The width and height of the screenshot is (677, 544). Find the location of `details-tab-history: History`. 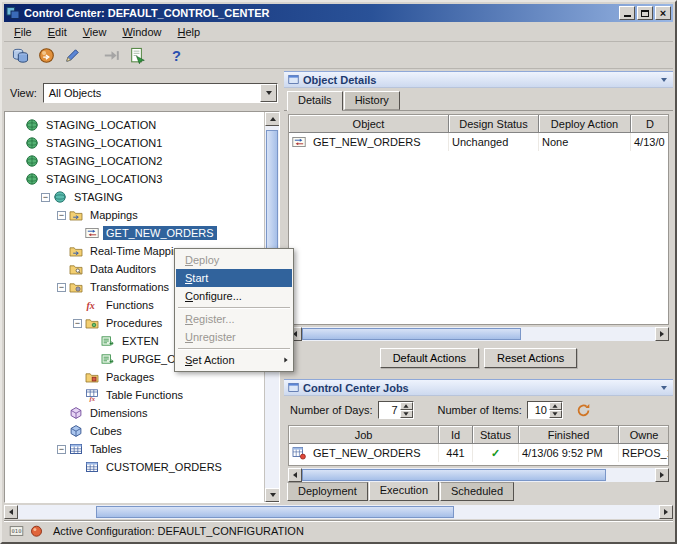

details-tab-history: History is located at coordinates (372, 100).